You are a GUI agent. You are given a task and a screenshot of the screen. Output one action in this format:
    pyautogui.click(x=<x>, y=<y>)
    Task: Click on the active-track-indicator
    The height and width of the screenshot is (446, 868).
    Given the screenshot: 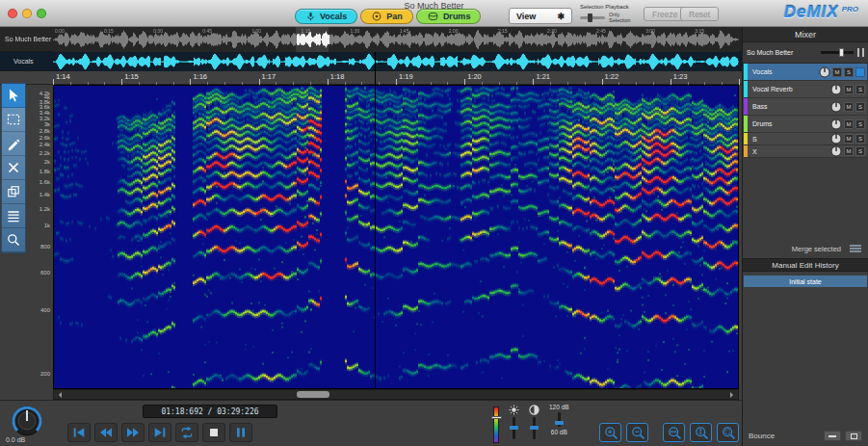 What is the action you would take?
    pyautogui.click(x=860, y=72)
    